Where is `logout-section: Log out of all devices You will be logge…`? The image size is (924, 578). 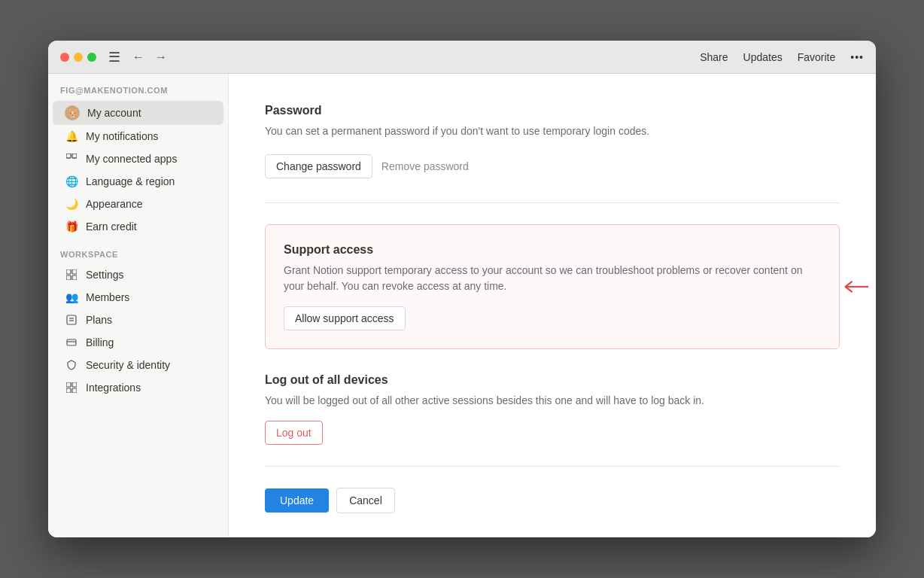 logout-section: Log out of all devices You will be logge… is located at coordinates (552, 409).